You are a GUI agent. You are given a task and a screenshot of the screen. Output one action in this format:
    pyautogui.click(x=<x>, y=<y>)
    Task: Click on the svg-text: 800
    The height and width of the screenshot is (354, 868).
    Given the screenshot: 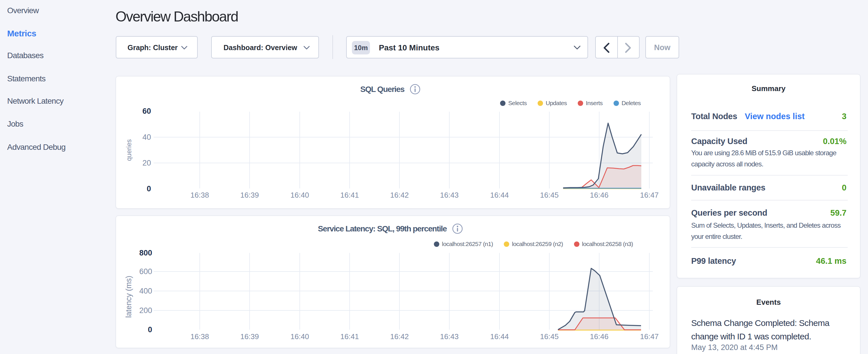 What is the action you would take?
    pyautogui.click(x=146, y=253)
    